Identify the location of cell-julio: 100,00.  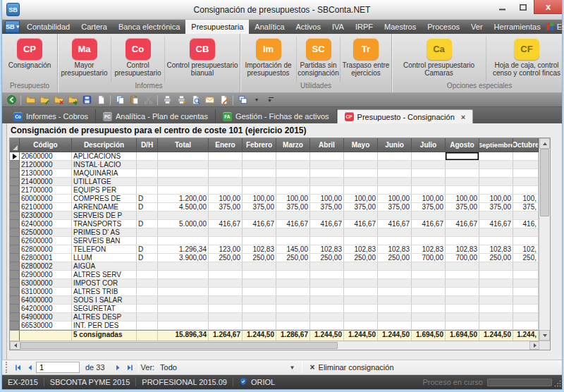
(429, 199).